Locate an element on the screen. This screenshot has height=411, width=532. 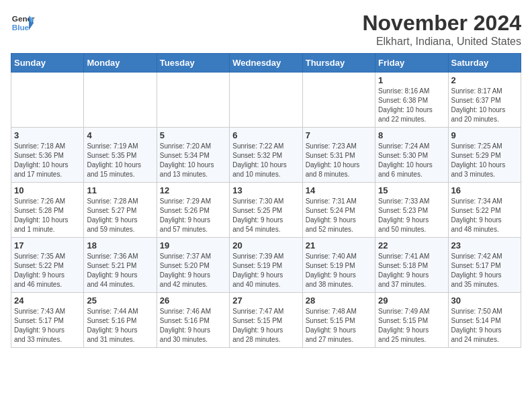
day-number: 28 is located at coordinates (339, 301).